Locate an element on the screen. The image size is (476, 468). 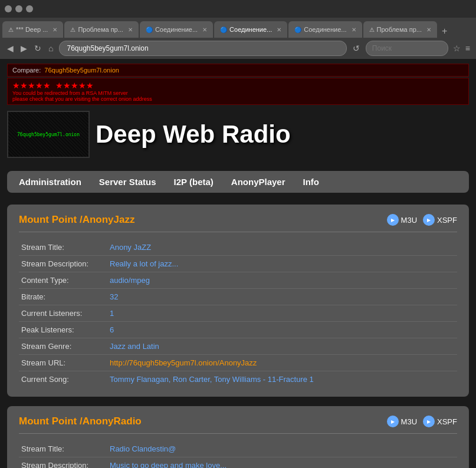
toolbar-icons: ☆ ≡ is located at coordinates (461, 48).